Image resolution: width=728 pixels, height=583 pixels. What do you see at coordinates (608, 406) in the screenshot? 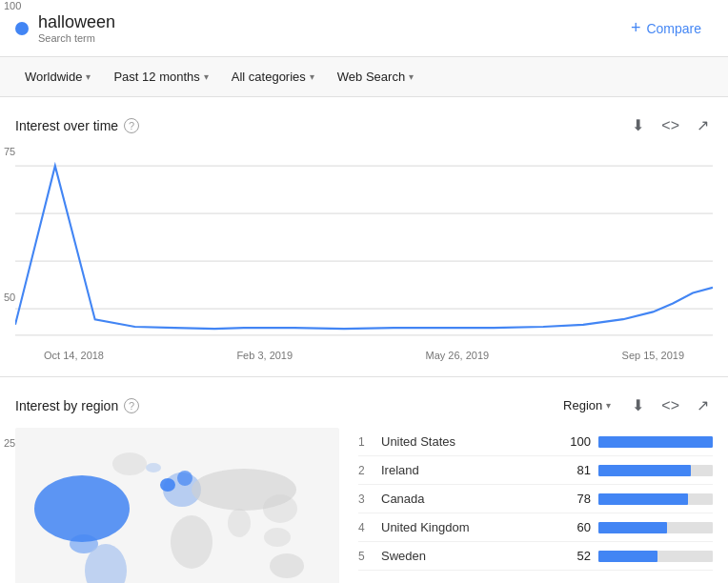
I see `region-chevron-icon: ▾` at bounding box center [608, 406].